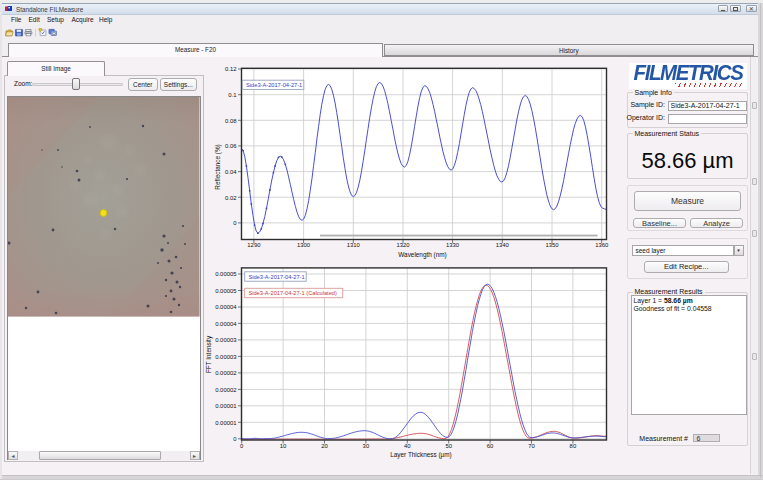  What do you see at coordinates (218, 166) in the screenshot?
I see `svg-text: Reflectance (%)` at bounding box center [218, 166].